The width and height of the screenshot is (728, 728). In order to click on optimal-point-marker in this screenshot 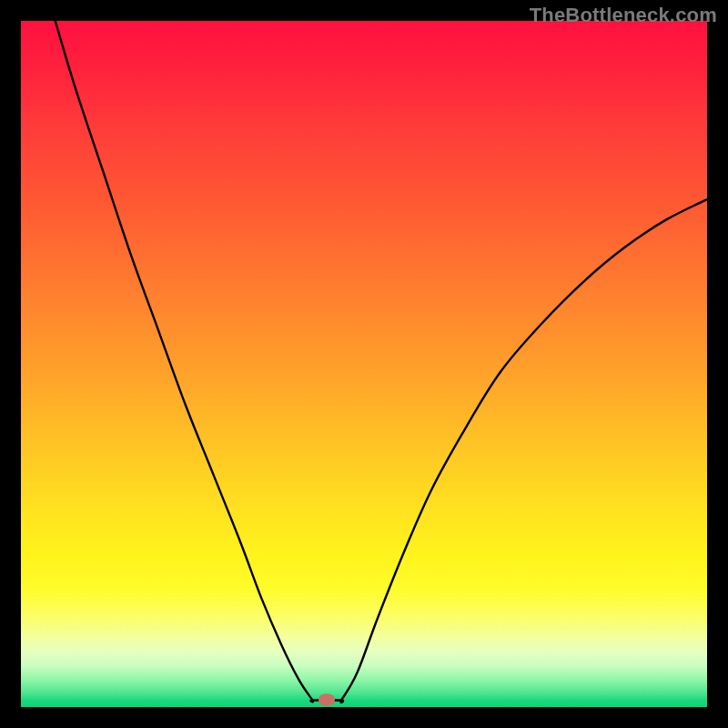, I will do `click(327, 701)`.